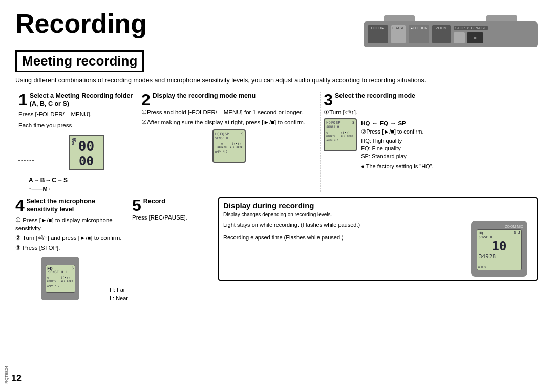  I want to click on step2-lcd-labels: HQFQSP, so click(222, 134).